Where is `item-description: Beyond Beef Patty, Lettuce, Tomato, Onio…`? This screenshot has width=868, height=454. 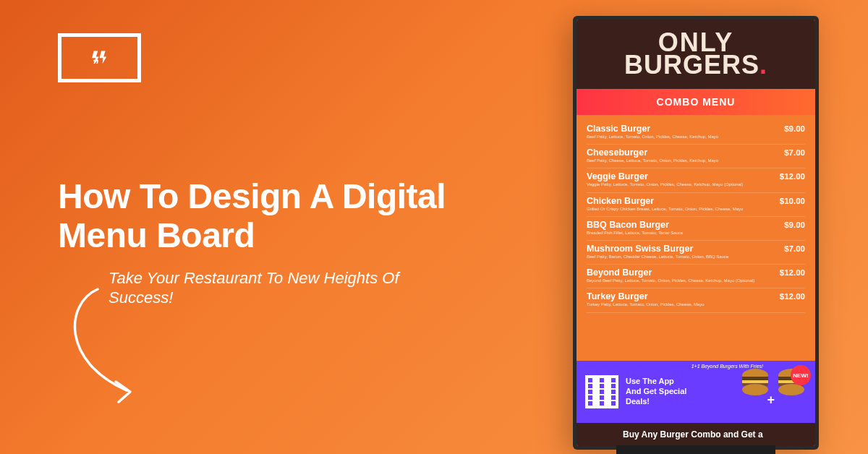 item-description: Beyond Beef Patty, Lettuce, Tomato, Onio… is located at coordinates (696, 280).